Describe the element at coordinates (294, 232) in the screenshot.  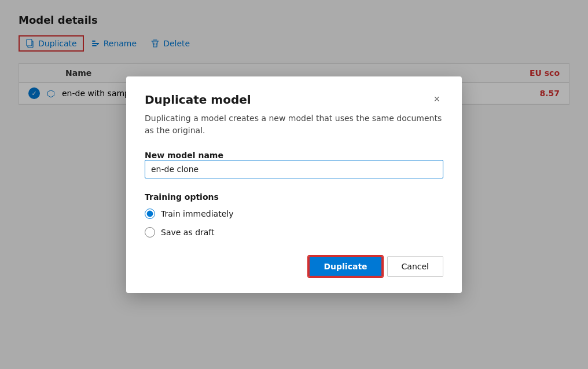
I see `save-as-draft-option: Save as draft` at that location.